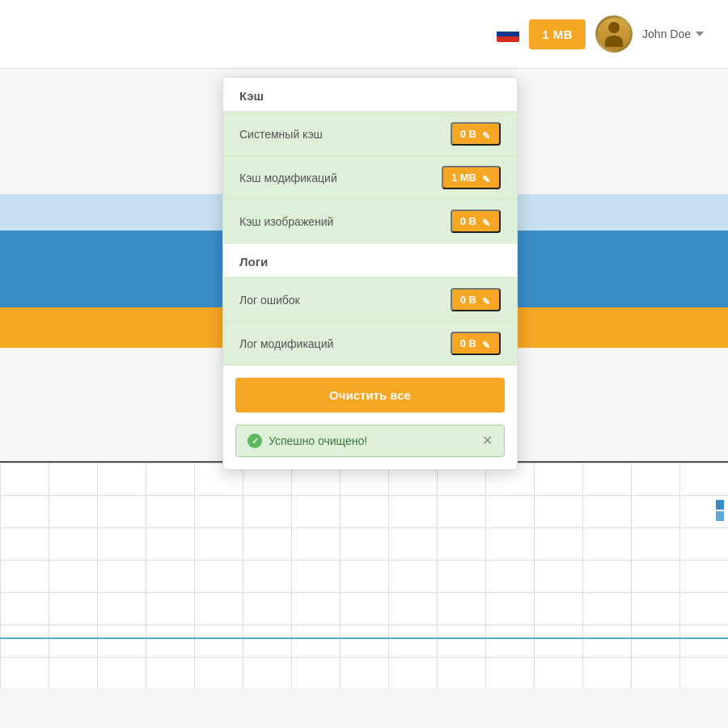 Image resolution: width=728 pixels, height=728 pixels. Describe the element at coordinates (281, 134) in the screenshot. I see `system-cache-label: Системный кэш` at that location.